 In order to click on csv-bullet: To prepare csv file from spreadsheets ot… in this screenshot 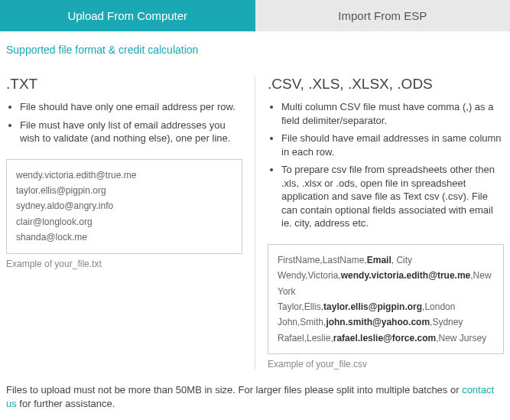, I will do `click(393, 197)`.